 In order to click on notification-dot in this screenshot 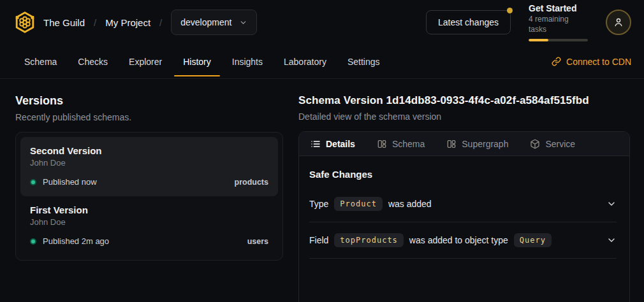, I will do `click(510, 10)`.